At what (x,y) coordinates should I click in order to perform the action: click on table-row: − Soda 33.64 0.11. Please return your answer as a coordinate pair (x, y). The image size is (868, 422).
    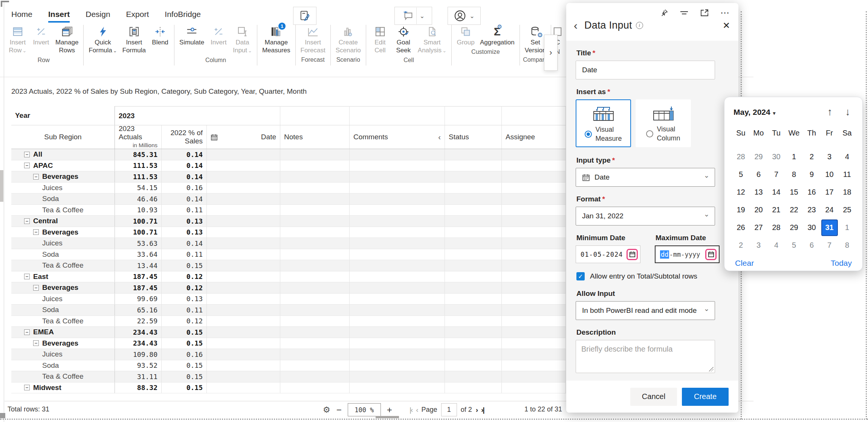
    Looking at the image, I should click on (289, 255).